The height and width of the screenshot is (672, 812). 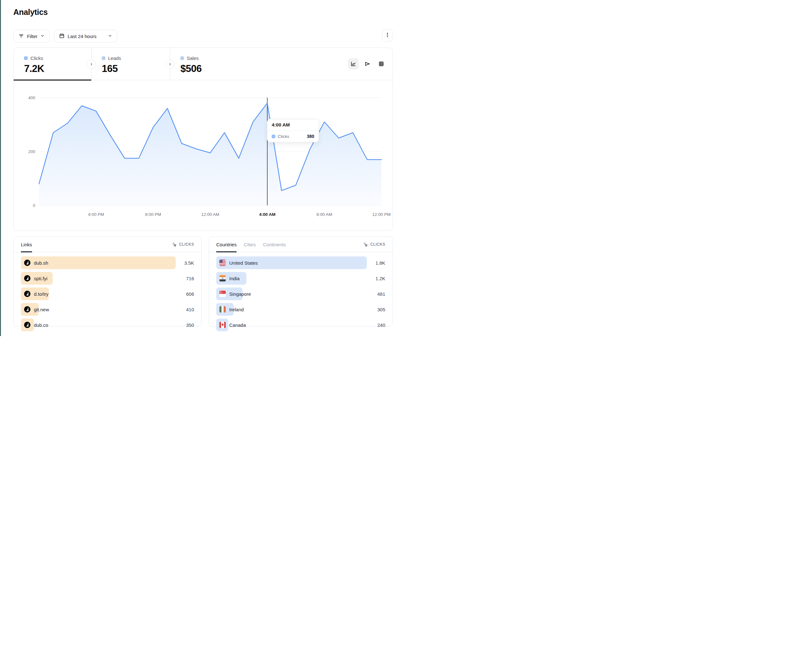 I want to click on link-row: d.to/try 606, so click(x=107, y=294).